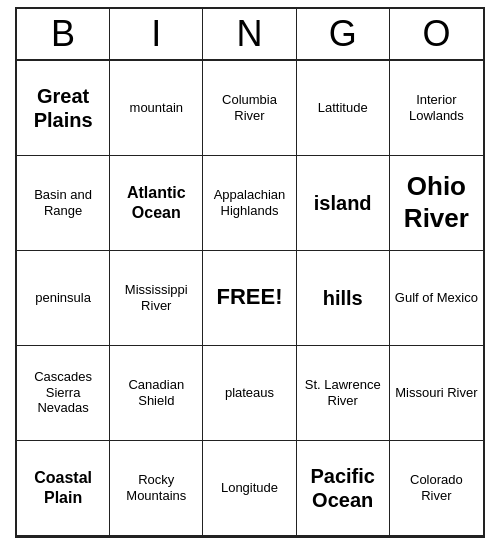 The height and width of the screenshot is (544, 500). What do you see at coordinates (64, 298) in the screenshot?
I see `bingo-cell: peninsula` at bounding box center [64, 298].